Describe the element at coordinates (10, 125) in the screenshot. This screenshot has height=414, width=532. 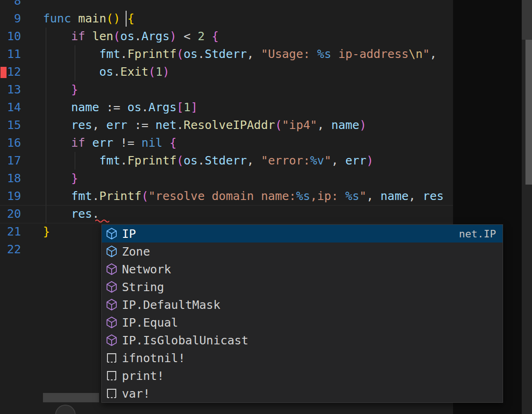
I see `line-number: 15` at that location.